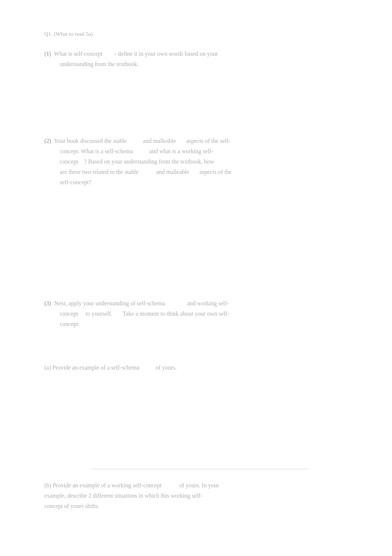 Image resolution: width=392 pixels, height=556 pixels. What do you see at coordinates (199, 469) in the screenshot?
I see `section-divider` at bounding box center [199, 469].